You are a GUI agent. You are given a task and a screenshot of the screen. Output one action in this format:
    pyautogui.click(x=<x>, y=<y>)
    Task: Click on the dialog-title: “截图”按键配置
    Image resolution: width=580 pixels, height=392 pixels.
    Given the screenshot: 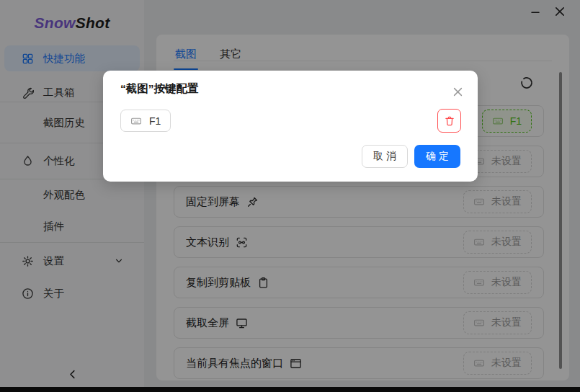 What is the action you would take?
    pyautogui.click(x=160, y=89)
    